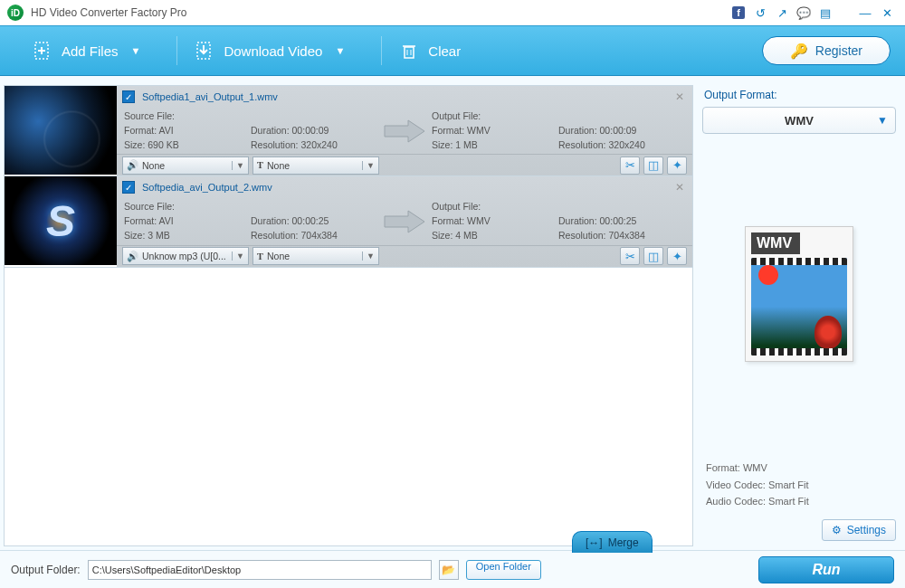  I want to click on add-file-icon, so click(43, 51).